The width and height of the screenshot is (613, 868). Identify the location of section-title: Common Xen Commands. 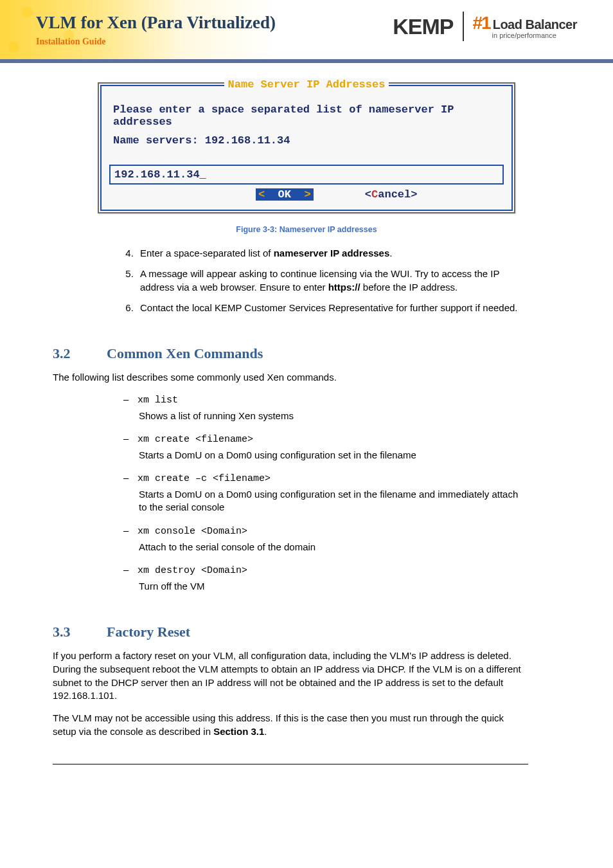
(185, 354).